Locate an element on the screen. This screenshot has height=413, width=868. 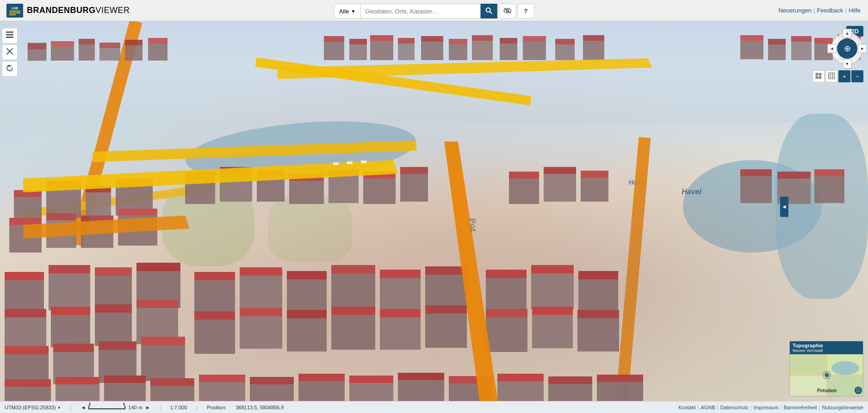
scale-arrow-left: ◄ is located at coordinates (83, 407).